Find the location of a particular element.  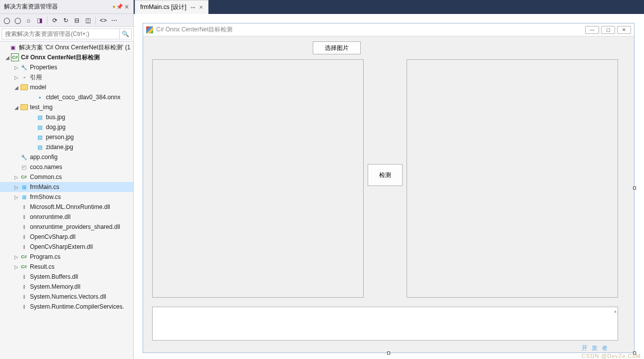

tab-close-icon: ✕ is located at coordinates (201, 7).